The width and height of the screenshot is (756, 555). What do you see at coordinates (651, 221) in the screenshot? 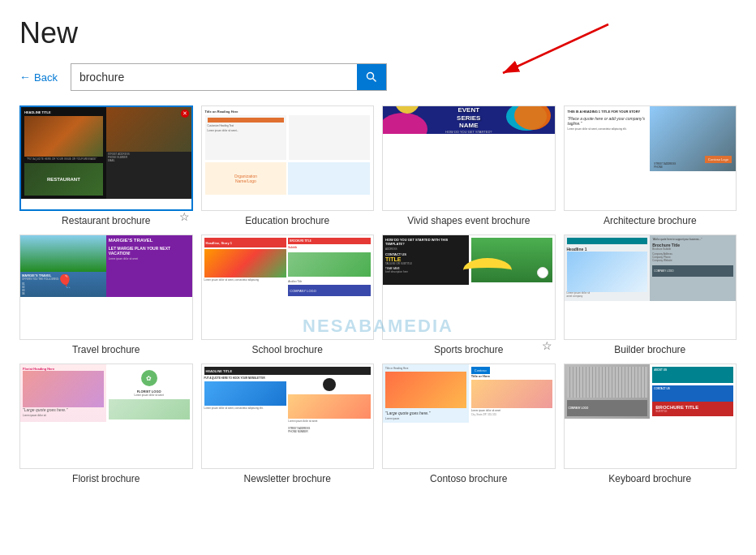
I see `template-label-arch: Architecture brochure` at bounding box center [651, 221].